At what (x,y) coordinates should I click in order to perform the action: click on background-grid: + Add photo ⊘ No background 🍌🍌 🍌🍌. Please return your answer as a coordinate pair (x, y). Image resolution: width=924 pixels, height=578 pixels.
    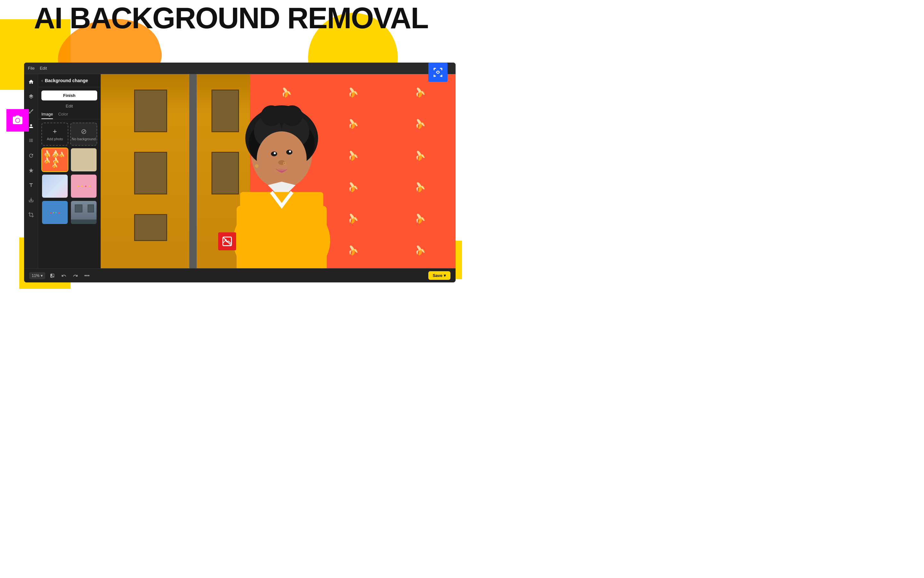
    Looking at the image, I should click on (70, 174).